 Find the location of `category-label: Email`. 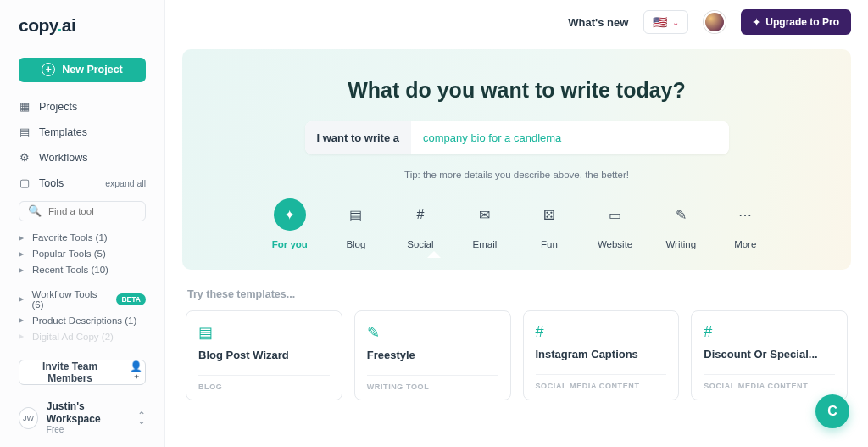

category-label: Email is located at coordinates (485, 244).